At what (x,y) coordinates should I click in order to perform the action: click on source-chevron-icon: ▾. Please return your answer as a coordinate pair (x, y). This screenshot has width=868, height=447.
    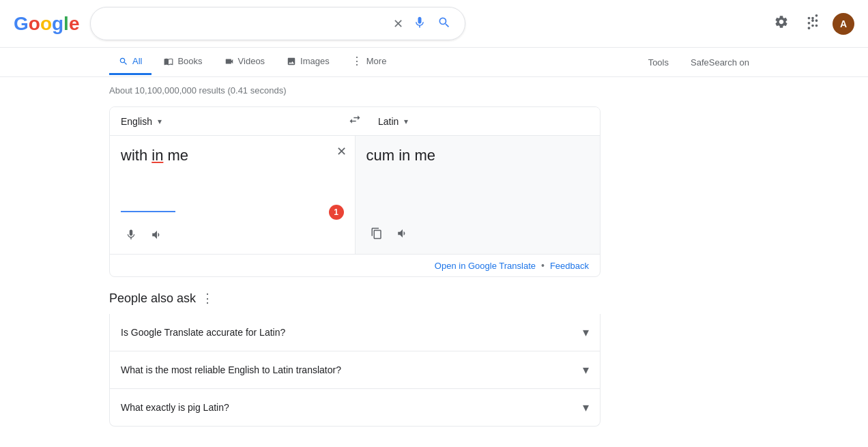
    Looking at the image, I should click on (160, 121).